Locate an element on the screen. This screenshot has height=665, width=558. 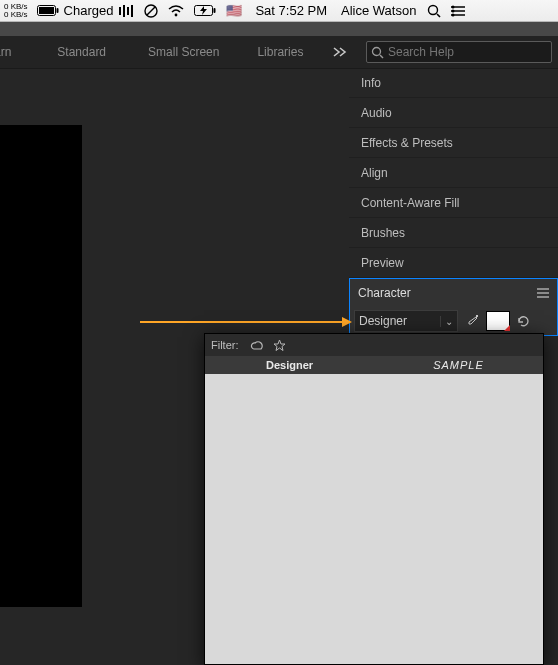
do-not-disturb-icon is located at coordinates (151, 11).